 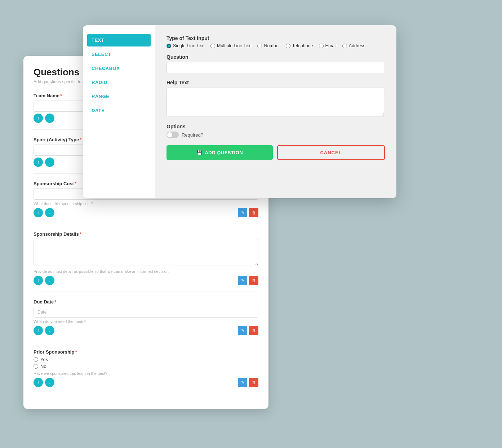 I want to click on move-up-button-sport-type: ↑, so click(x=38, y=162).